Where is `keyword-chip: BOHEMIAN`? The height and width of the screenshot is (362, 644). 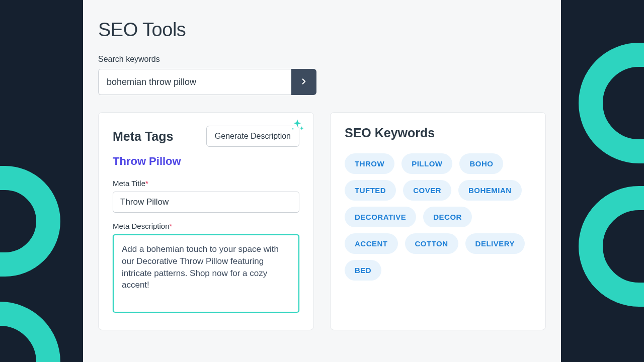 keyword-chip: BOHEMIAN is located at coordinates (490, 190).